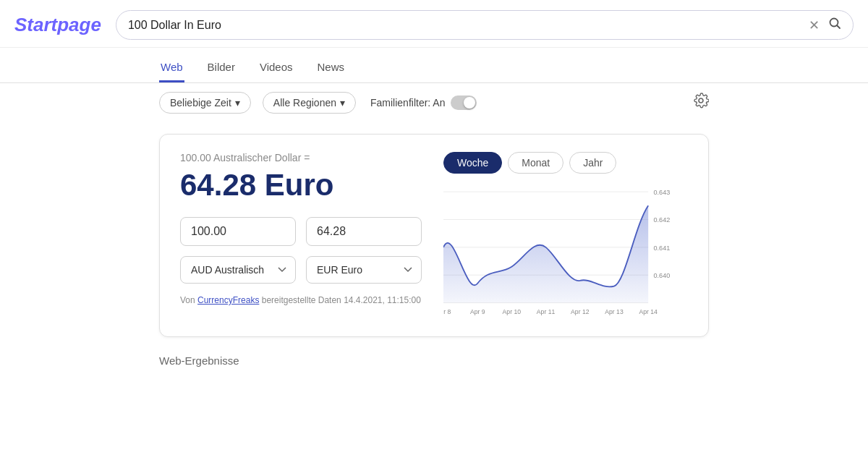  I want to click on svg-text: Apr 10, so click(512, 312).